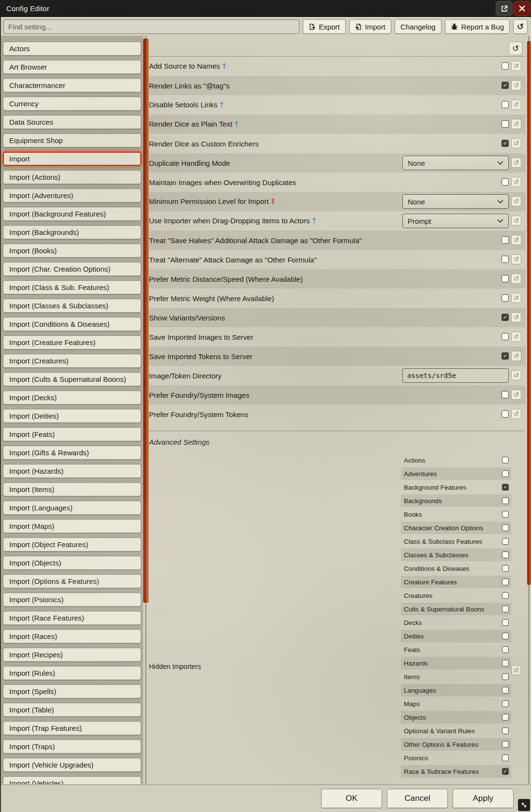  I want to click on sidebar-item-import-traps: Import (Traps), so click(72, 746).